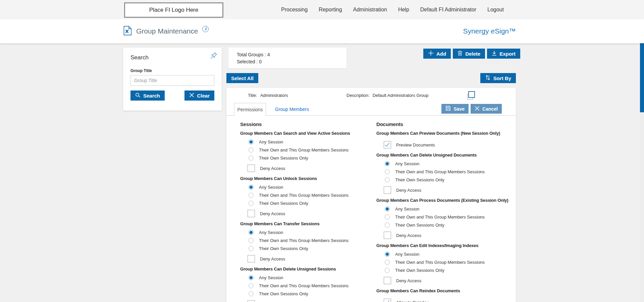 This screenshot has height=302, width=644. I want to click on nav-item-reporting: Reporting, so click(330, 10).